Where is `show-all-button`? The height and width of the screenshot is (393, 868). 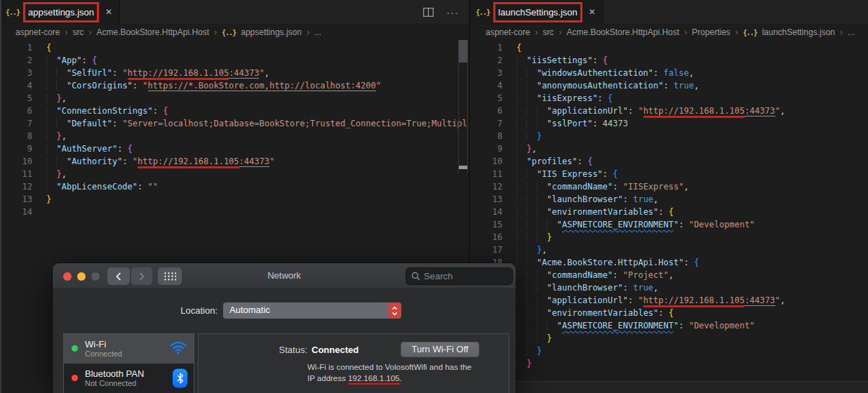
show-all-button is located at coordinates (170, 277).